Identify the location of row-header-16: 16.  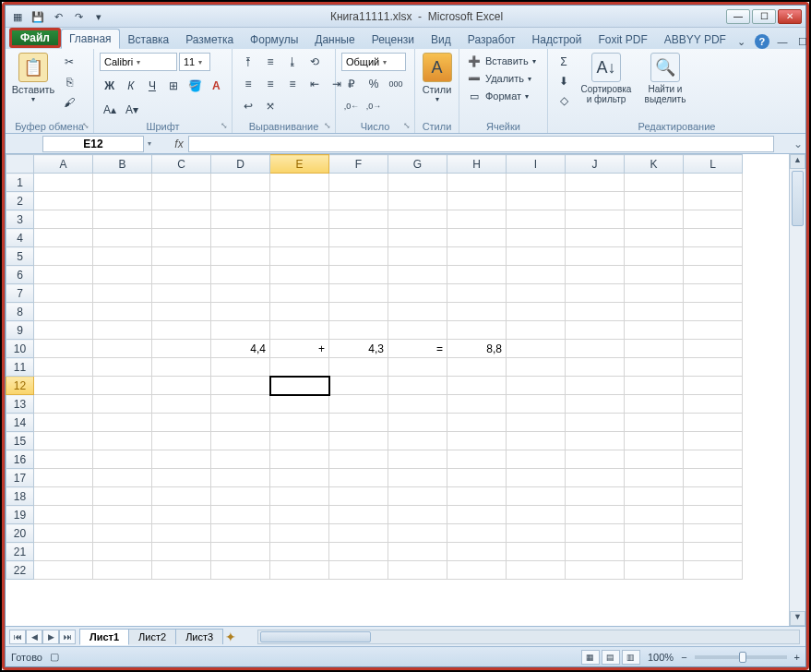
(20, 460).